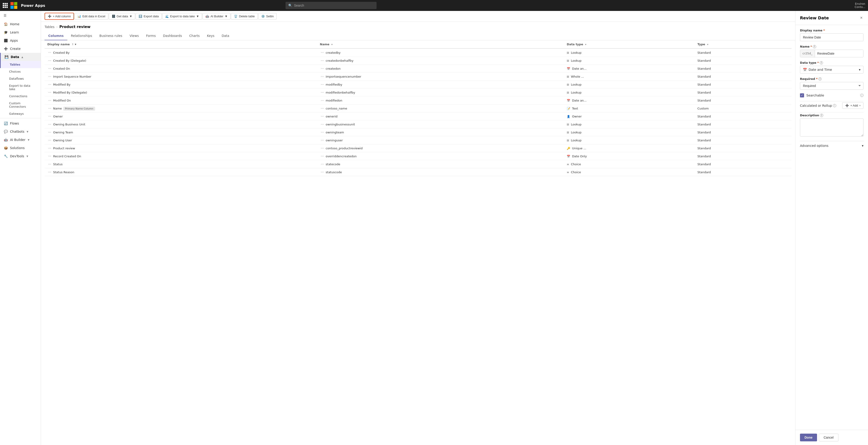 This screenshot has height=445, width=868. I want to click on tab-data: Data, so click(225, 36).